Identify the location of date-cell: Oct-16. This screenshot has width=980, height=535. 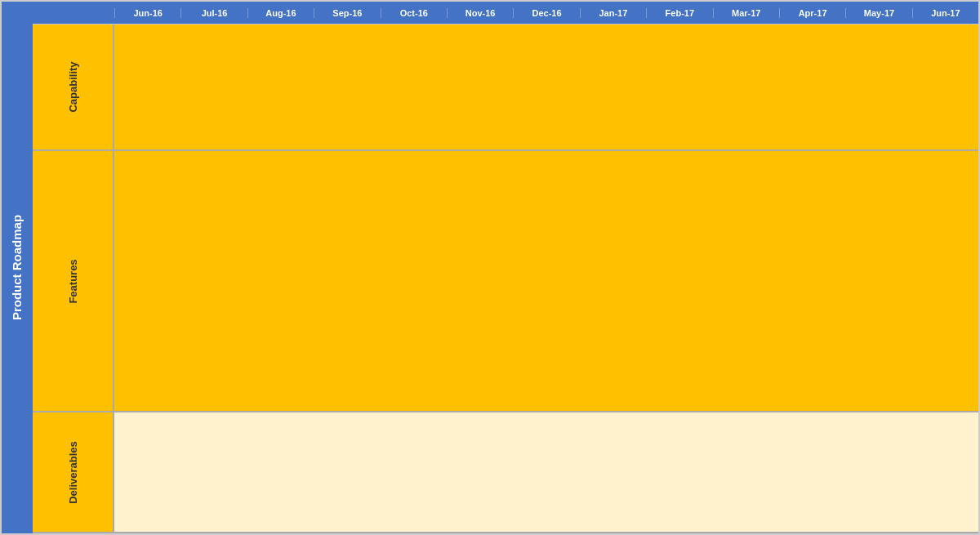
(413, 13).